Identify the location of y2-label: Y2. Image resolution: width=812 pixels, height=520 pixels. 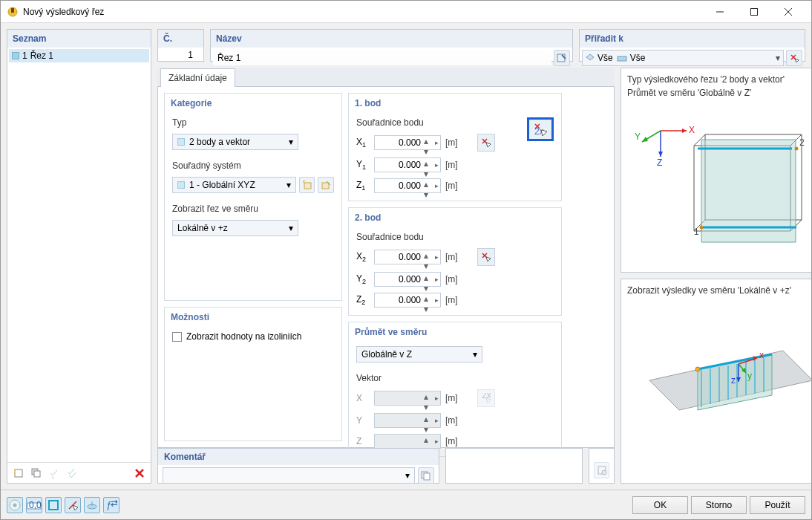
(363, 279).